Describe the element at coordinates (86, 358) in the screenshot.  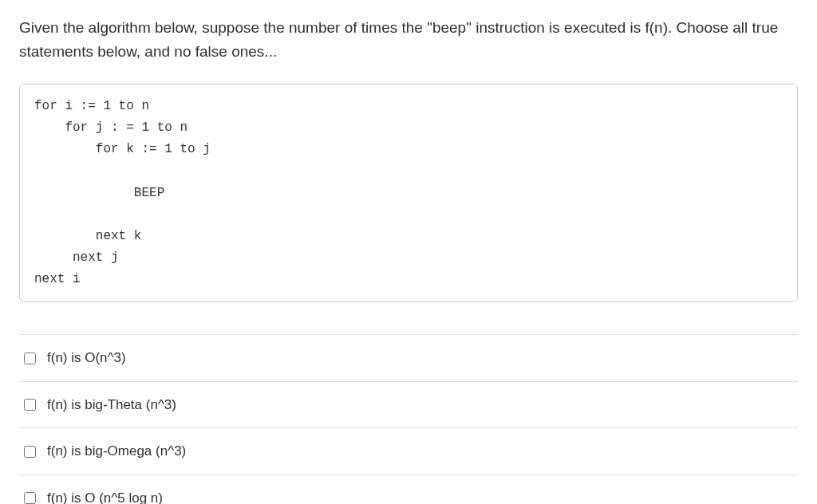
I see `option-label: f(n) is O(n^3)` at that location.